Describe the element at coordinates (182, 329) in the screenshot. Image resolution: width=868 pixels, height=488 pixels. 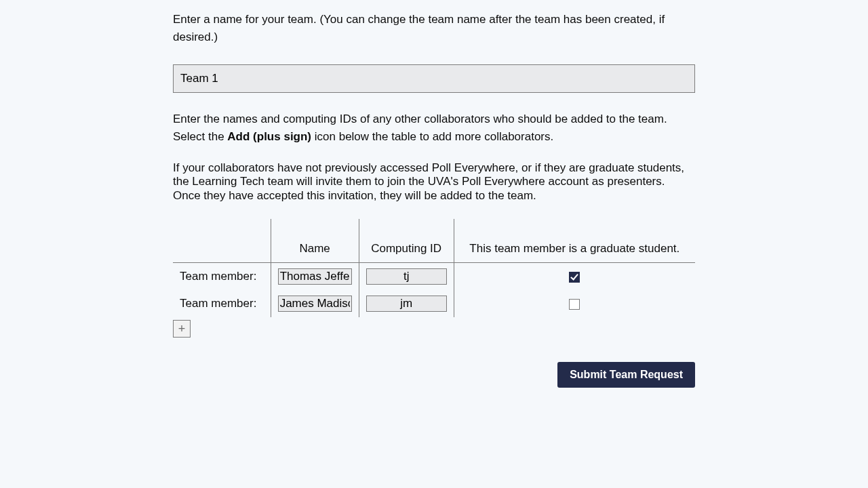
I see `add-row-button: +` at that location.